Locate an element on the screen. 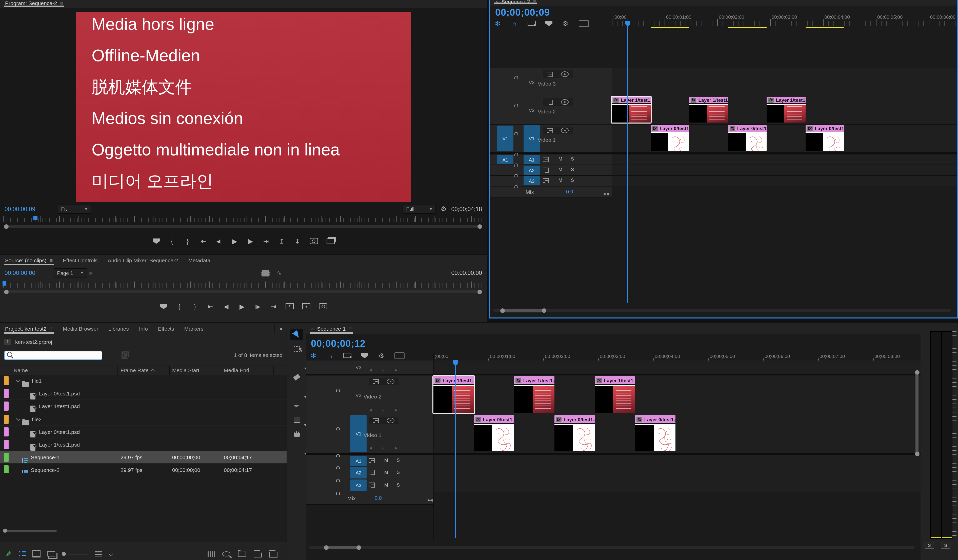 The width and height of the screenshot is (958, 560). tab-info: Info is located at coordinates (143, 328).